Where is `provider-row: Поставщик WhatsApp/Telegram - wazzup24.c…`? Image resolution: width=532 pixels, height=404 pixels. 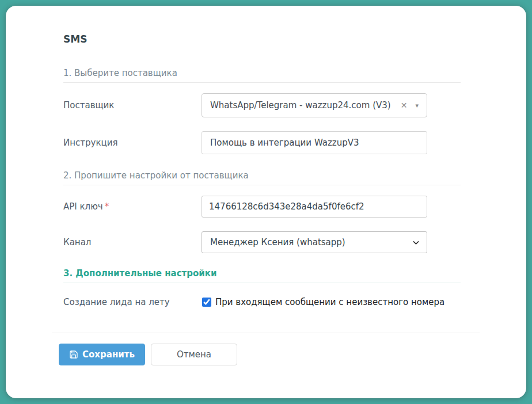
provider-row: Поставщик WhatsApp/Telegram - wazzup24.c… is located at coordinates (262, 105).